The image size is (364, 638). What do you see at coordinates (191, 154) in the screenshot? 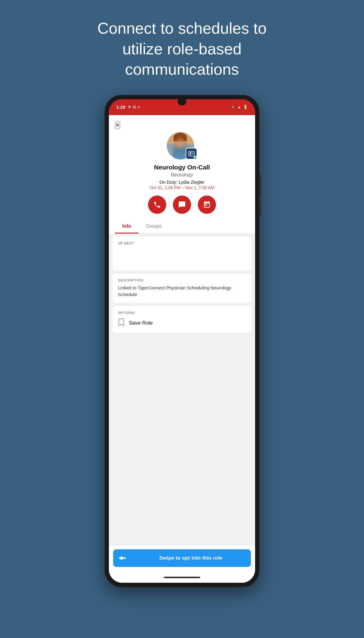
I see `badge-icon` at bounding box center [191, 154].